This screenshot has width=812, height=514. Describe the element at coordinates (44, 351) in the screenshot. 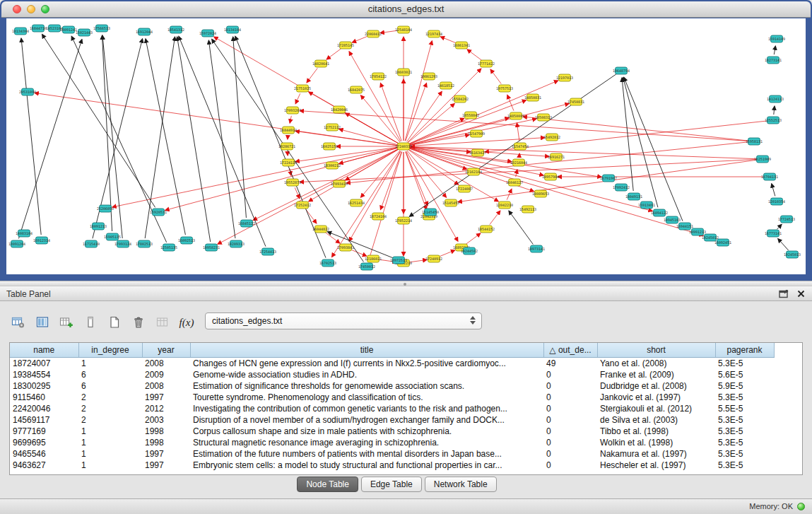

I see `column-header: name` at that location.